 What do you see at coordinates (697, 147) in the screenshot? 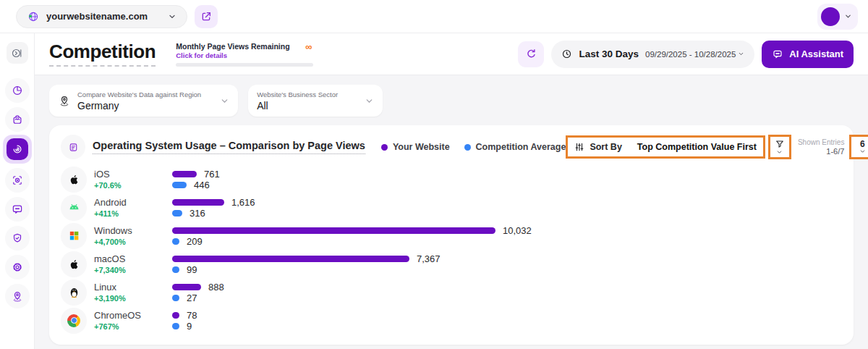
I see `sort-by-value: Top Competition Value First` at bounding box center [697, 147].